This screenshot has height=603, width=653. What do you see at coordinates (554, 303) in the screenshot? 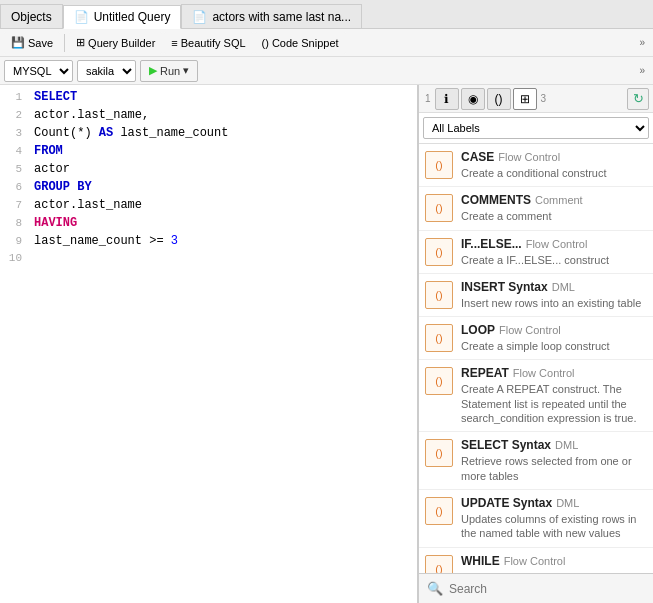
I see `snippet-desc: Insert new rows into an existing table` at bounding box center [554, 303].